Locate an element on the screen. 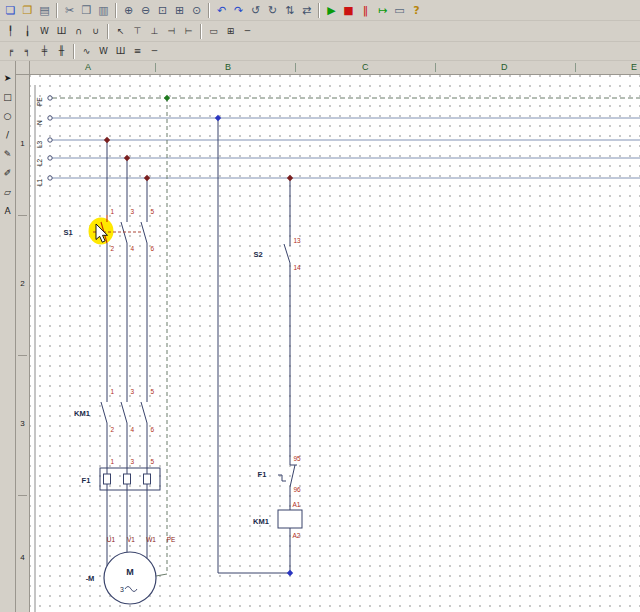 The width and height of the screenshot is (640, 612). s1-label: S1 is located at coordinates (68, 232).